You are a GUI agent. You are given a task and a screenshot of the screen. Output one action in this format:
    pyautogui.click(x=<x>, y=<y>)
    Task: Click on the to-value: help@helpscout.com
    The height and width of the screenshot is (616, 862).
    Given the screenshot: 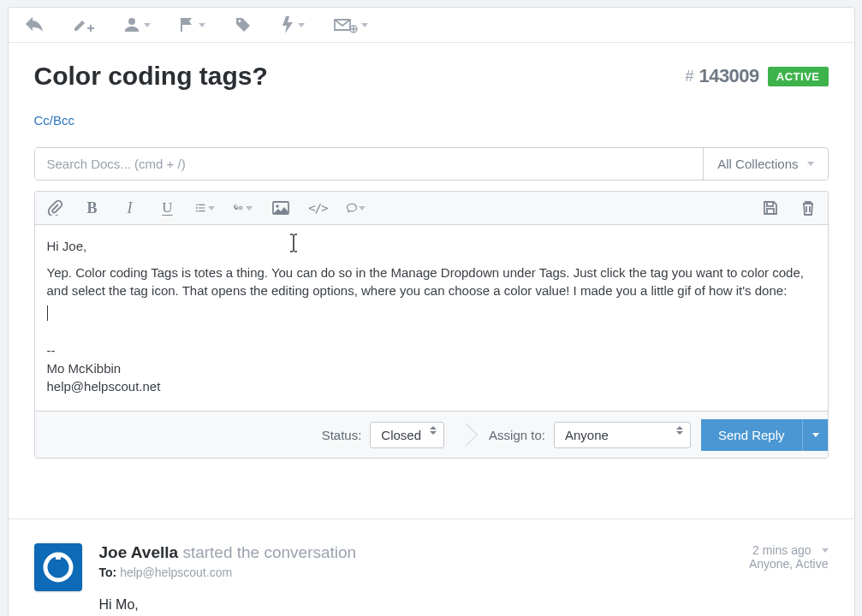 What is the action you would take?
    pyautogui.click(x=176, y=572)
    